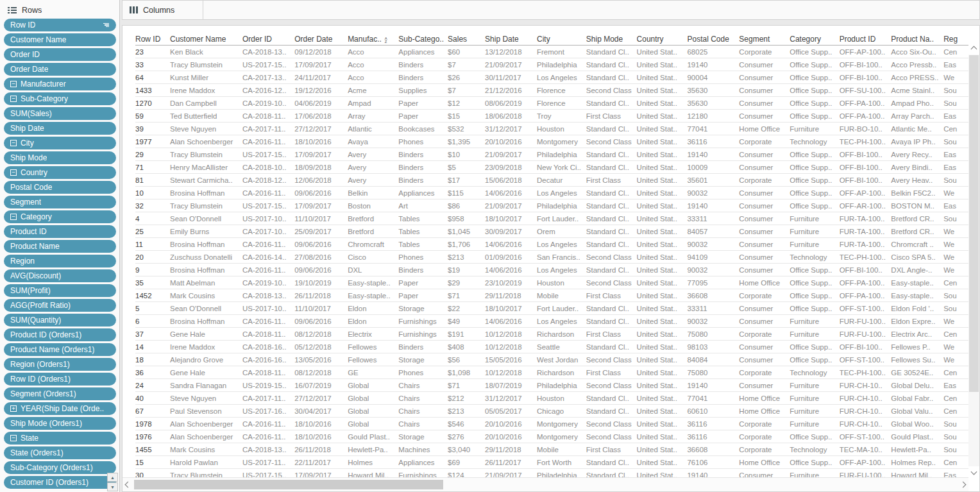  I want to click on row-header-cell: 36, so click(153, 373).